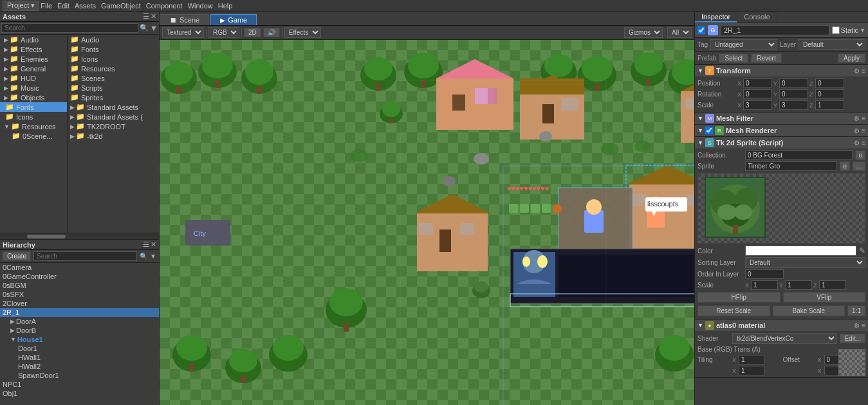  I want to click on assets-search-input, so click(69, 28).